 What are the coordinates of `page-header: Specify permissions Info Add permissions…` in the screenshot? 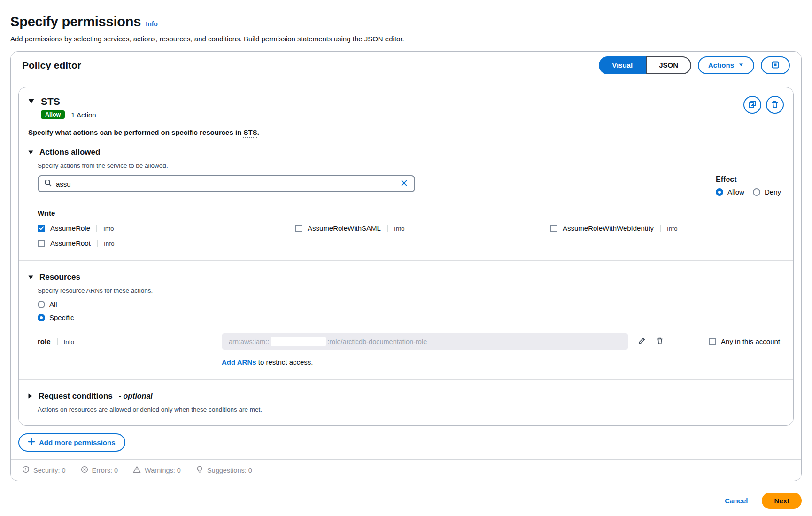 It's located at (406, 28).